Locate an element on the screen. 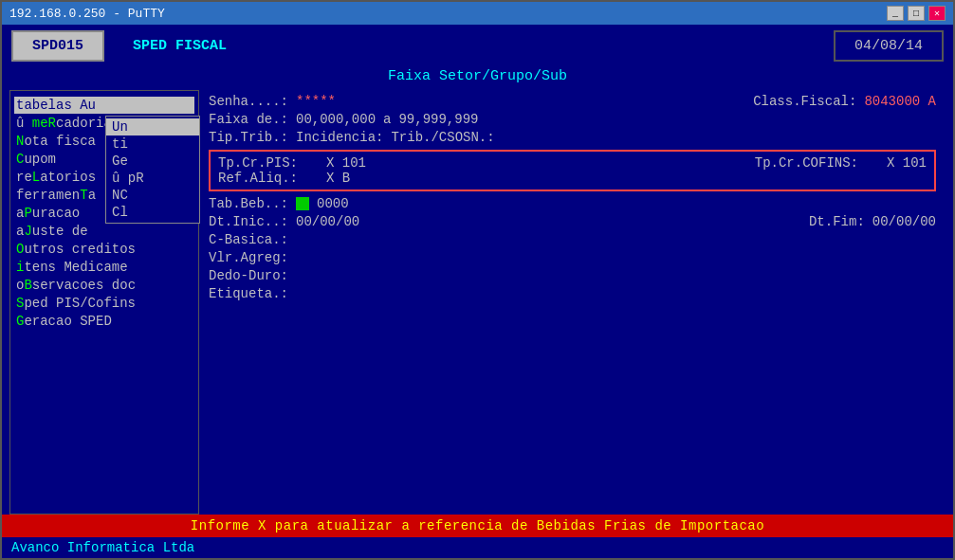  etiqueta-label: Etiqueta.: is located at coordinates (248, 294).